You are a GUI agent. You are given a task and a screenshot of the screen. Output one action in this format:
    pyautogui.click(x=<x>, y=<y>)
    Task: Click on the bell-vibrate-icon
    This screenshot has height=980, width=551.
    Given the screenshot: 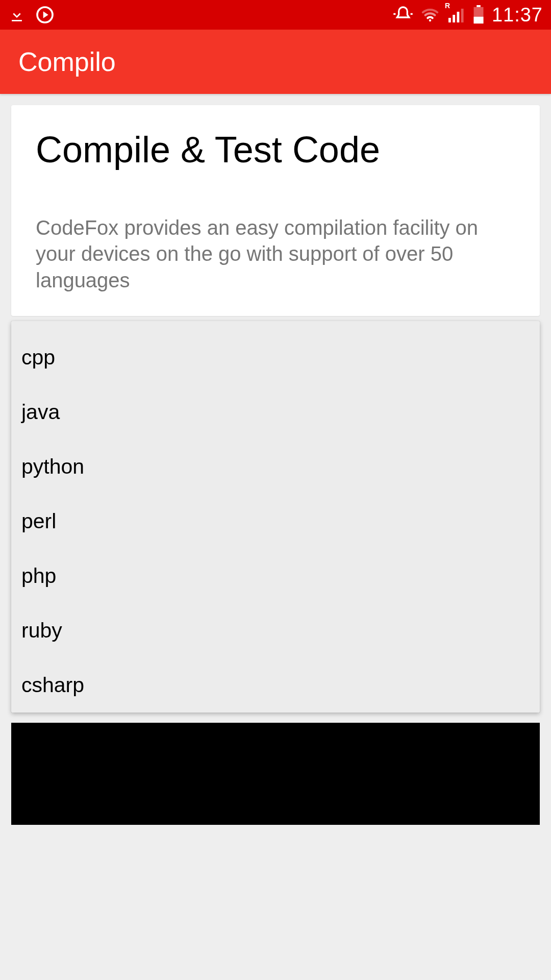 What is the action you would take?
    pyautogui.click(x=403, y=15)
    